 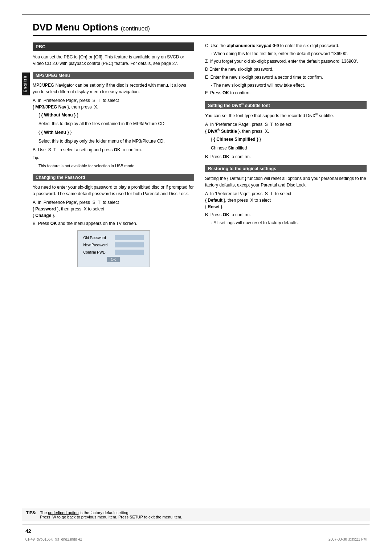 What do you see at coordinates (348, 539) in the screenshot?
I see `footer-right: 2007-03-30 3:39:21 PM` at bounding box center [348, 539].